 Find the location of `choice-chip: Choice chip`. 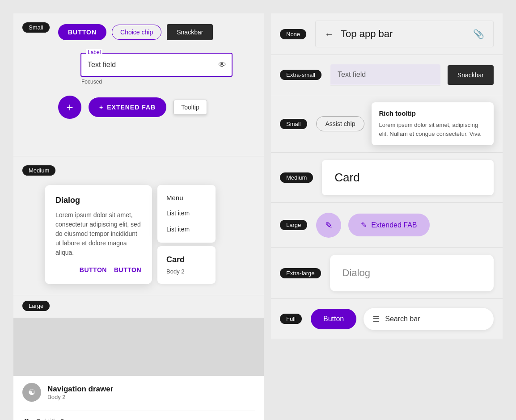

choice-chip: Choice chip is located at coordinates (137, 32).